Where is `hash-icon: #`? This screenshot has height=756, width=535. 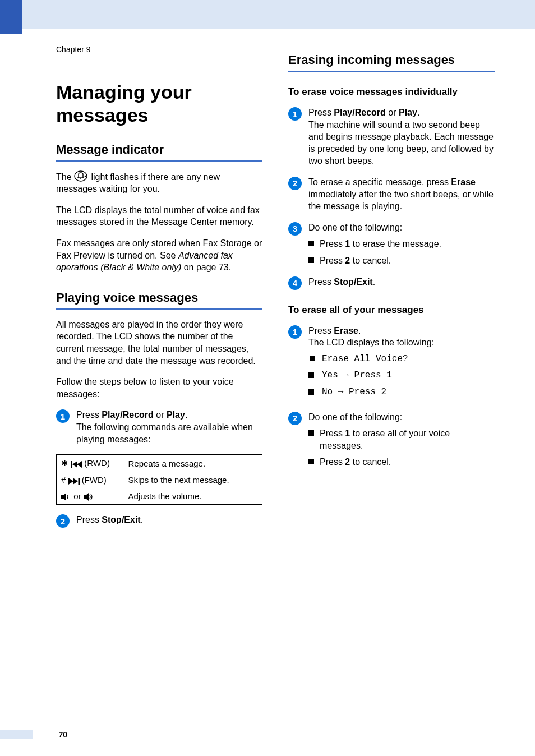
hash-icon: # is located at coordinates (65, 480).